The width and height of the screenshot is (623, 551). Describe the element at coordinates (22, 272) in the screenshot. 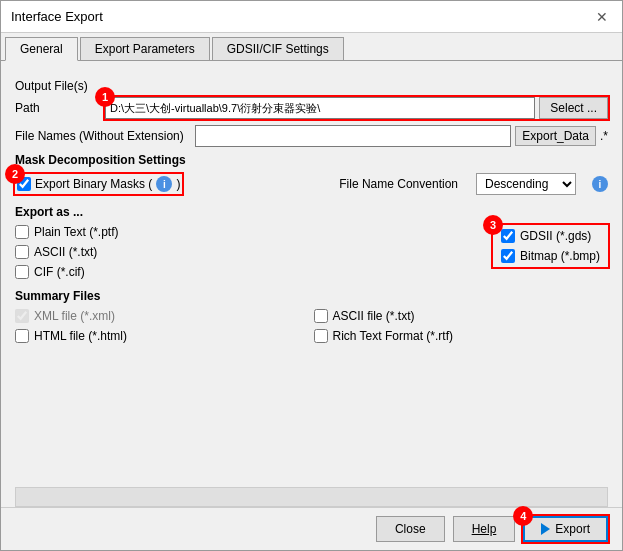

I see `export-cif-checkbox` at that location.